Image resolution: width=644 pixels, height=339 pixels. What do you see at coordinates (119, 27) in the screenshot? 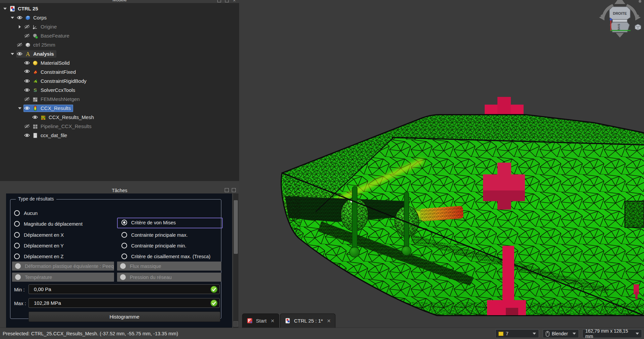
I see `tree-item-origine: Origine` at bounding box center [119, 27].